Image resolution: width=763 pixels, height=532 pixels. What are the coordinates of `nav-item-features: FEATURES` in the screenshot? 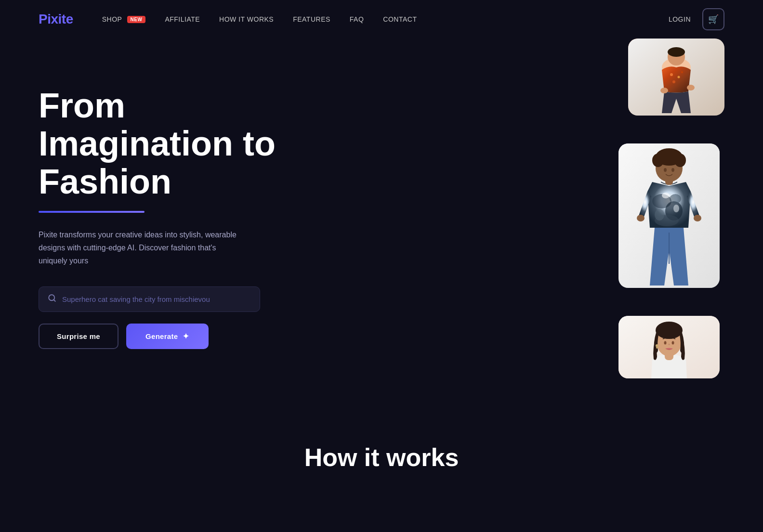 It's located at (312, 19).